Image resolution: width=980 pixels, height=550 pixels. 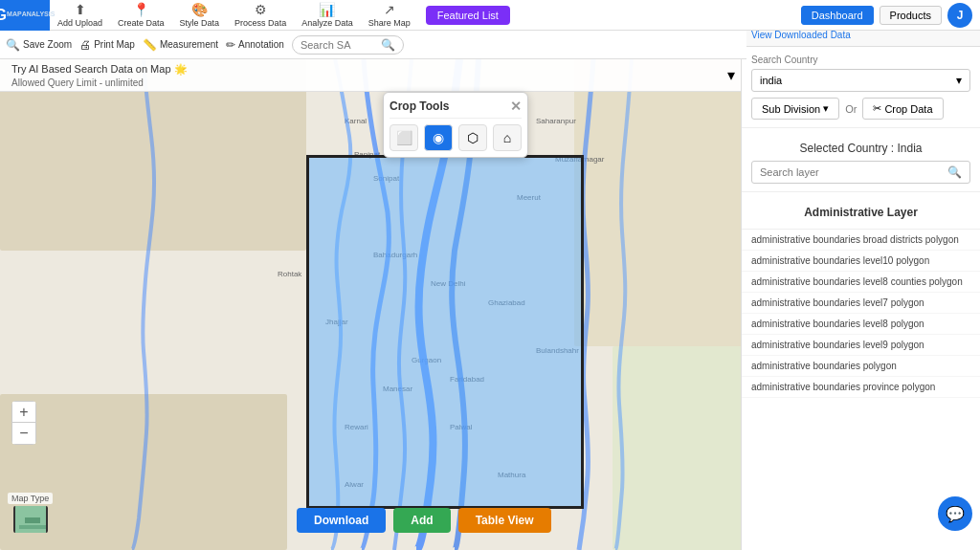 What do you see at coordinates (507, 138) in the screenshot?
I see `crop-tool-house-button: ⌂` at bounding box center [507, 138].